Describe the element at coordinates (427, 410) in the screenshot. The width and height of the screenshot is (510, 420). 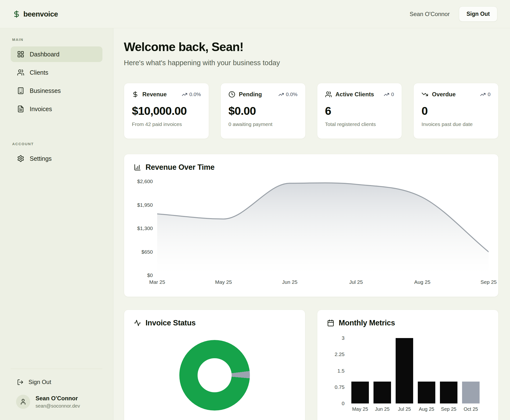
I see `bar-label: Aug 25` at that location.